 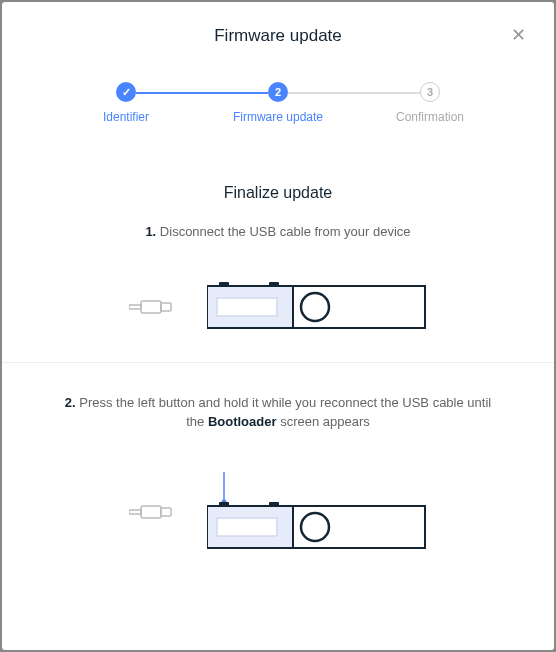 I want to click on step-number: 2, so click(x=278, y=92).